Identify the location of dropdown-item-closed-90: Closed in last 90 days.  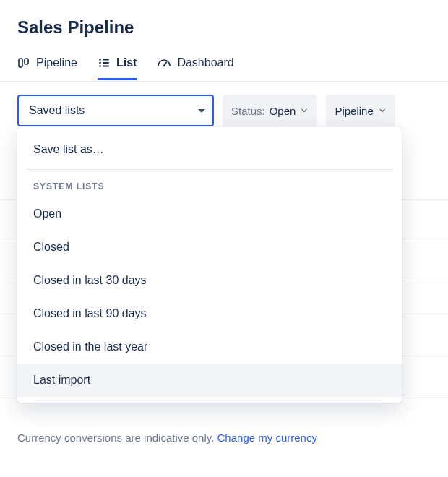
(210, 314).